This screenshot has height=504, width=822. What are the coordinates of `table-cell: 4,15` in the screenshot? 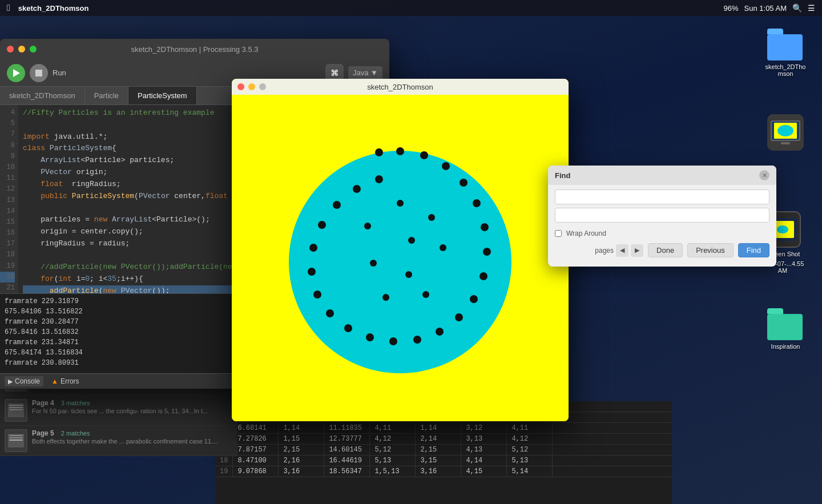 It's located at (484, 471).